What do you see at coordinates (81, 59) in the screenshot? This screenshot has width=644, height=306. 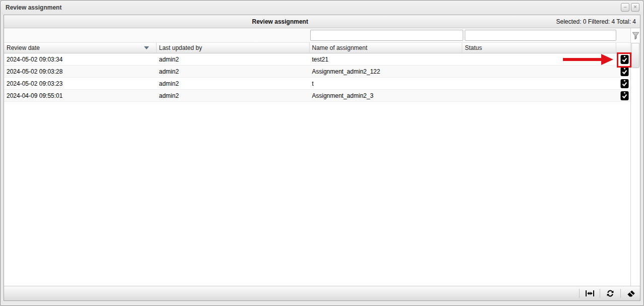 I see `cell-review-date: 2024-05-02 09:03:34` at bounding box center [81, 59].